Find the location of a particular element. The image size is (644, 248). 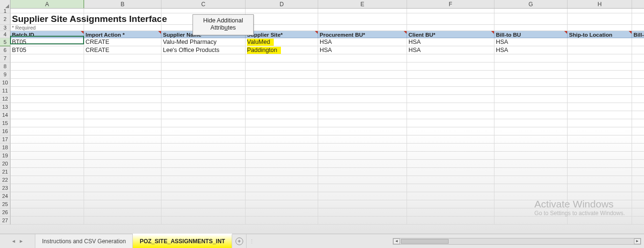

cell-I21 is located at coordinates (638, 172).